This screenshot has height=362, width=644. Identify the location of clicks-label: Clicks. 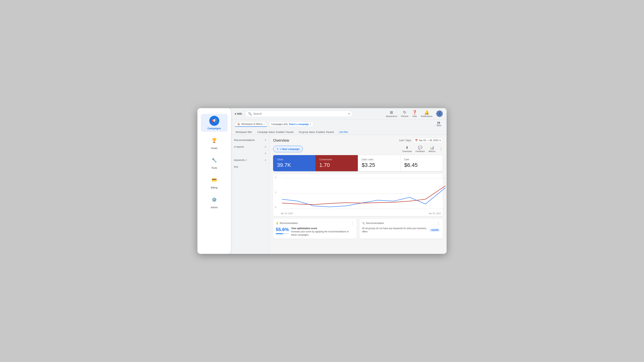
(294, 160).